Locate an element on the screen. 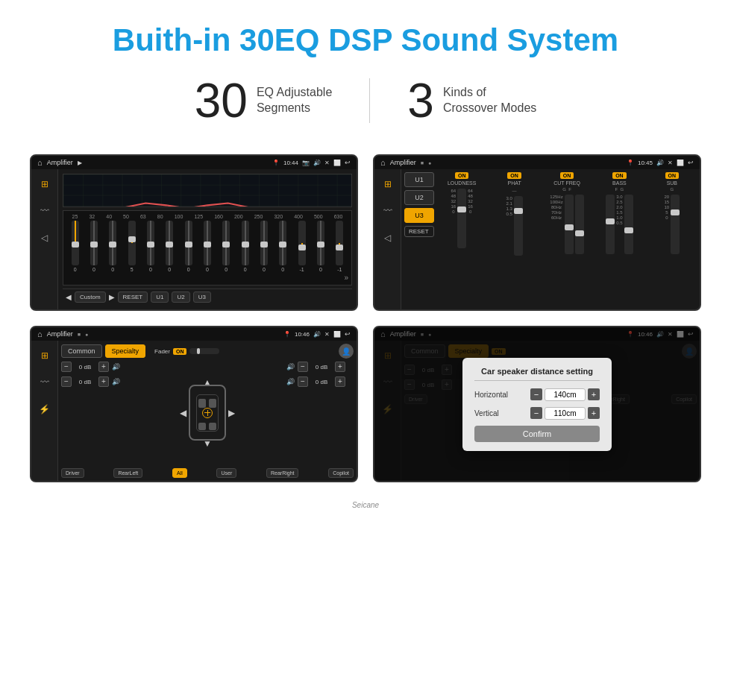 This screenshot has width=731, height=700. eq-slider-14: -1 is located at coordinates (339, 246).